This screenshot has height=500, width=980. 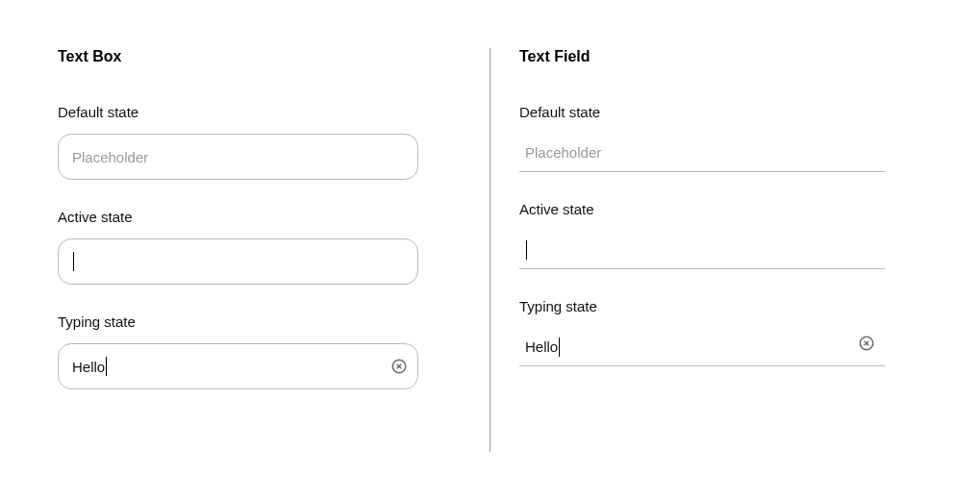 I want to click on textfield-typing-caret, so click(x=560, y=347).